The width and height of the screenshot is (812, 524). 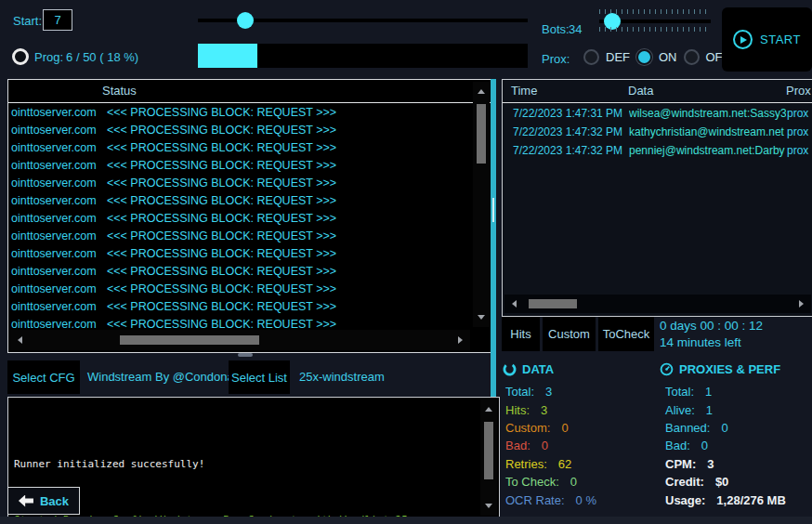 I want to click on start-position-slider, so click(x=362, y=20).